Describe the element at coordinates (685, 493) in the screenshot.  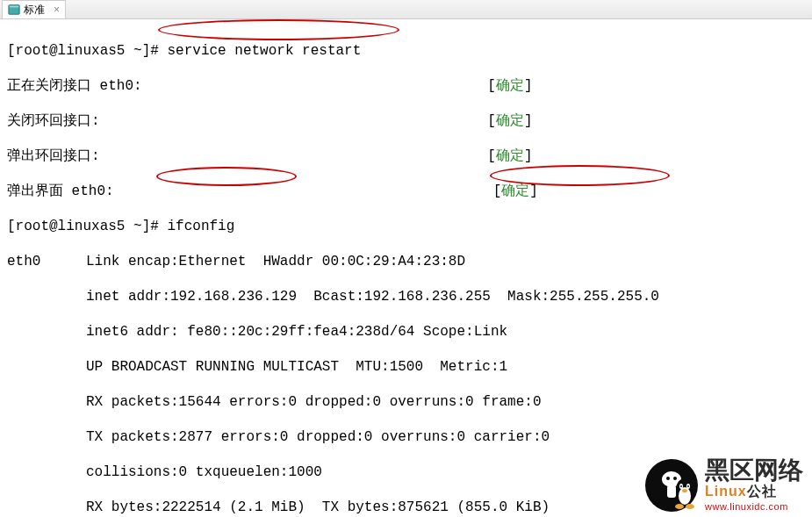
I see `watermark-penguin-icon` at that location.